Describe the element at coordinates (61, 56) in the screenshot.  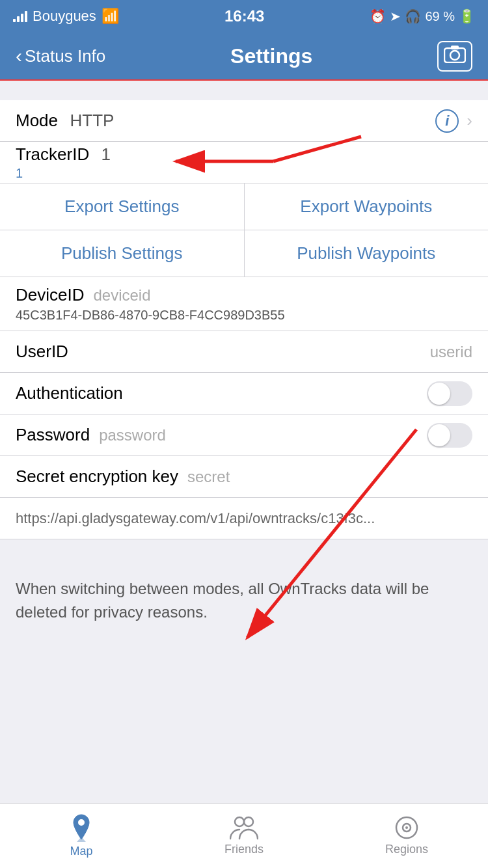
I see `back-button: ‹ Status Info` at that location.